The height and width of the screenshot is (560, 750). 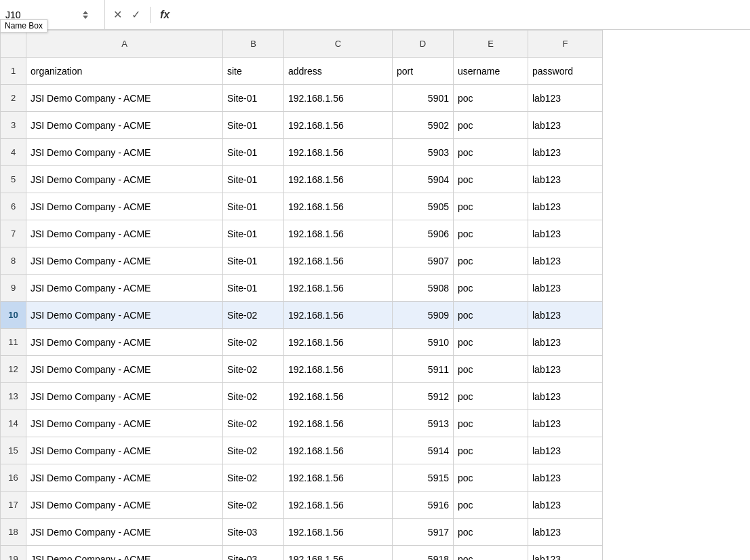 What do you see at coordinates (423, 44) in the screenshot?
I see `col-header-D: D` at bounding box center [423, 44].